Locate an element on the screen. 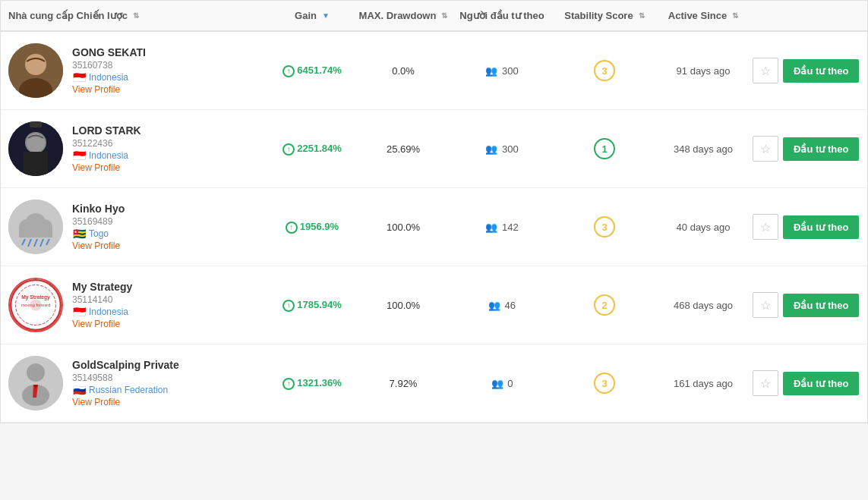 This screenshot has height=500, width=868. investors-value: 0 is located at coordinates (510, 384).